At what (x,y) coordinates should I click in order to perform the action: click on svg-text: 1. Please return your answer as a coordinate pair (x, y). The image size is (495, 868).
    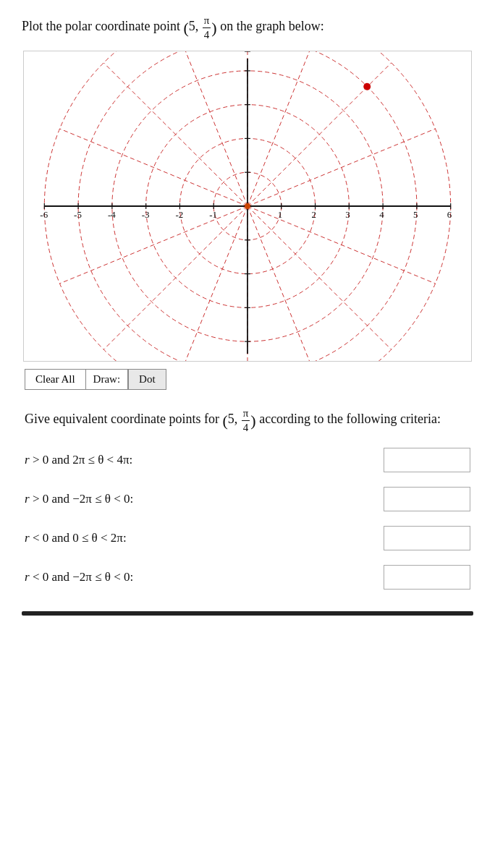
    Looking at the image, I should click on (280, 214).